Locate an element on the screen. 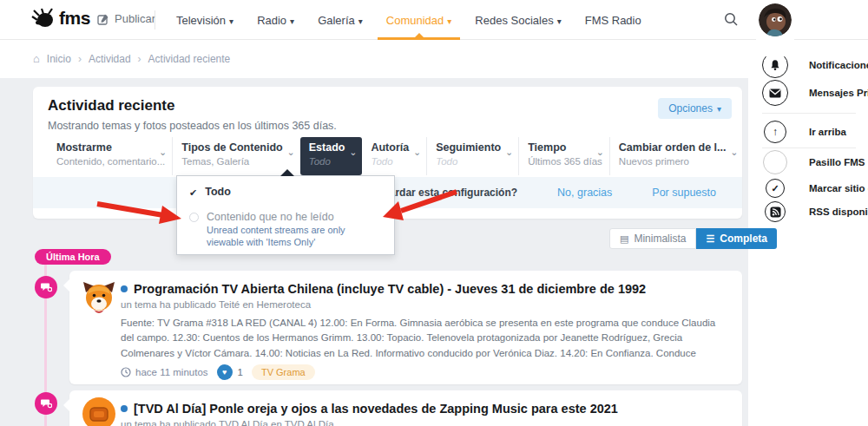  dropdown-option-todo: Todo is located at coordinates (286, 192).